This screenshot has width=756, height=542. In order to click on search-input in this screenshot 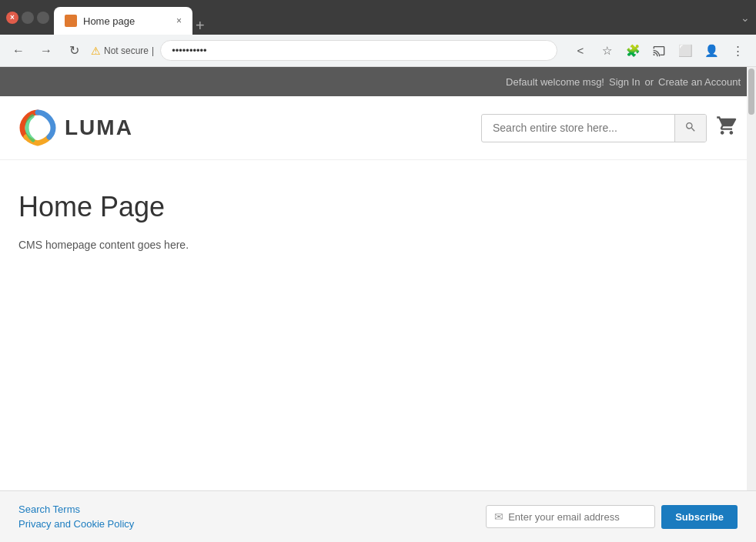, I will do `click(578, 128)`.